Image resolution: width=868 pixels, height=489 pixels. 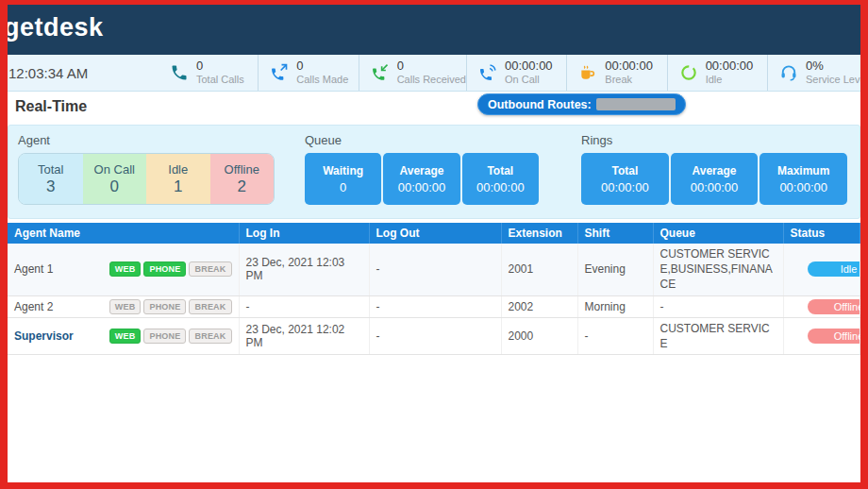 What do you see at coordinates (304, 336) in the screenshot?
I see `login-cell: 23 Dec, 2021 12:02 PM` at bounding box center [304, 336].